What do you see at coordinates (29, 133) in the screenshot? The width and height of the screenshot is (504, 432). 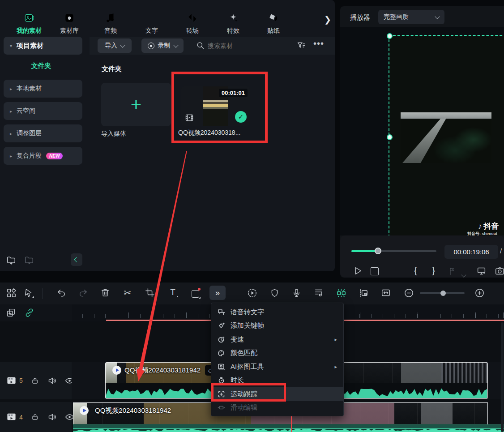 I see `sidebar-item-label: 调整图层` at bounding box center [29, 133].